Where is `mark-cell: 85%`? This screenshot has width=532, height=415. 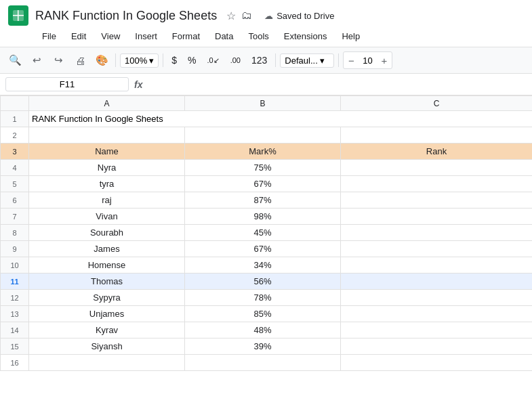 mark-cell: 85% is located at coordinates (263, 314).